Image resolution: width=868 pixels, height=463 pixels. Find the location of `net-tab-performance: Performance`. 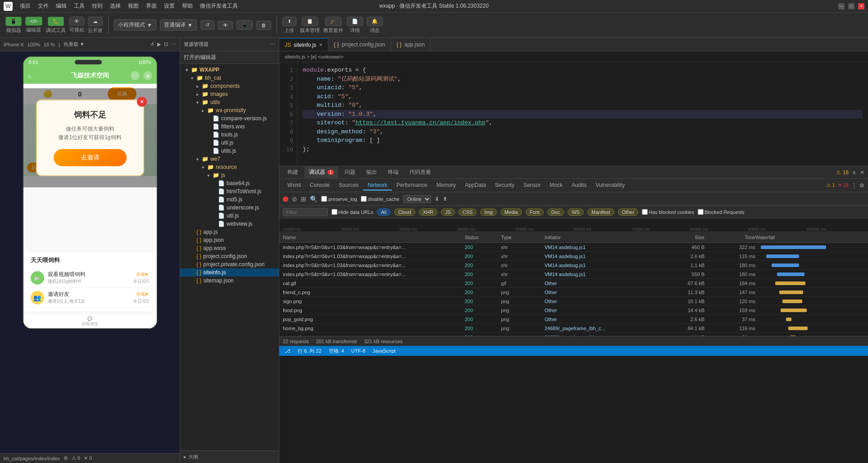

net-tab-performance: Performance is located at coordinates (412, 186).